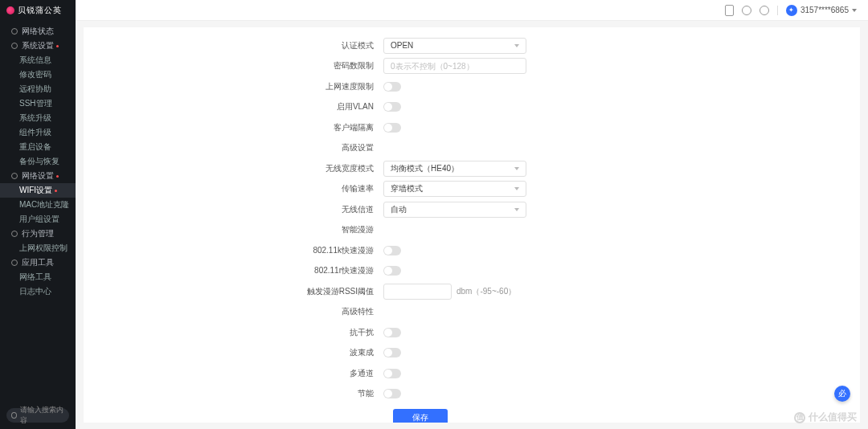 Image resolution: width=868 pixels, height=429 pixels. Describe the element at coordinates (38, 60) in the screenshot. I see `nav-system-info: 系统信息` at that location.